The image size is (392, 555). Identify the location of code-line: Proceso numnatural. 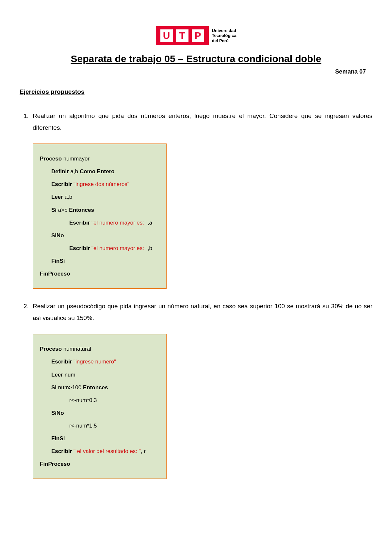
(100, 349).